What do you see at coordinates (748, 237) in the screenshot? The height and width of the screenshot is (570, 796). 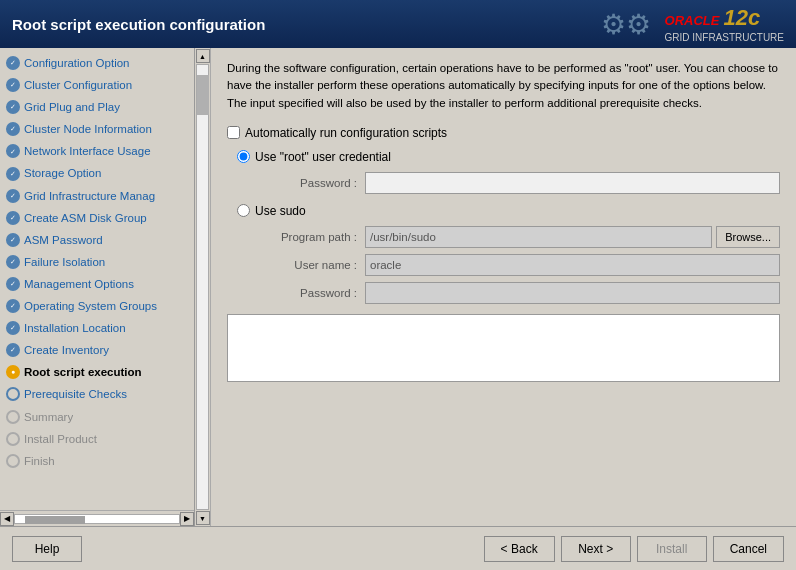 I see `browse-button: Browse...` at bounding box center [748, 237].